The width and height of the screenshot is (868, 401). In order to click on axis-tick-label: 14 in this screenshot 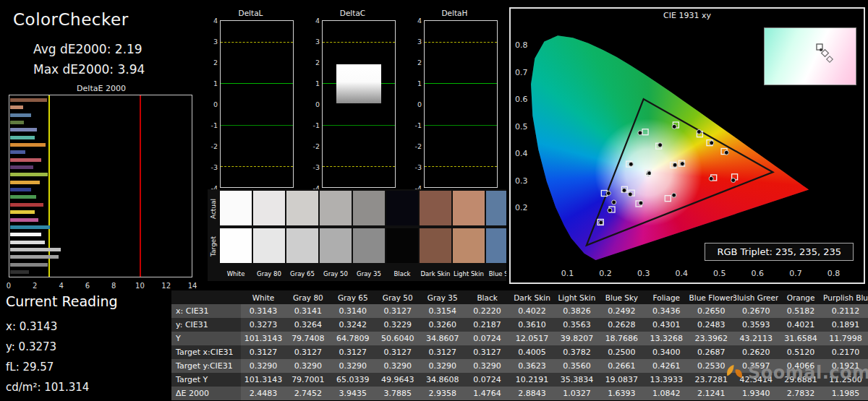, I will do `click(192, 286)`.